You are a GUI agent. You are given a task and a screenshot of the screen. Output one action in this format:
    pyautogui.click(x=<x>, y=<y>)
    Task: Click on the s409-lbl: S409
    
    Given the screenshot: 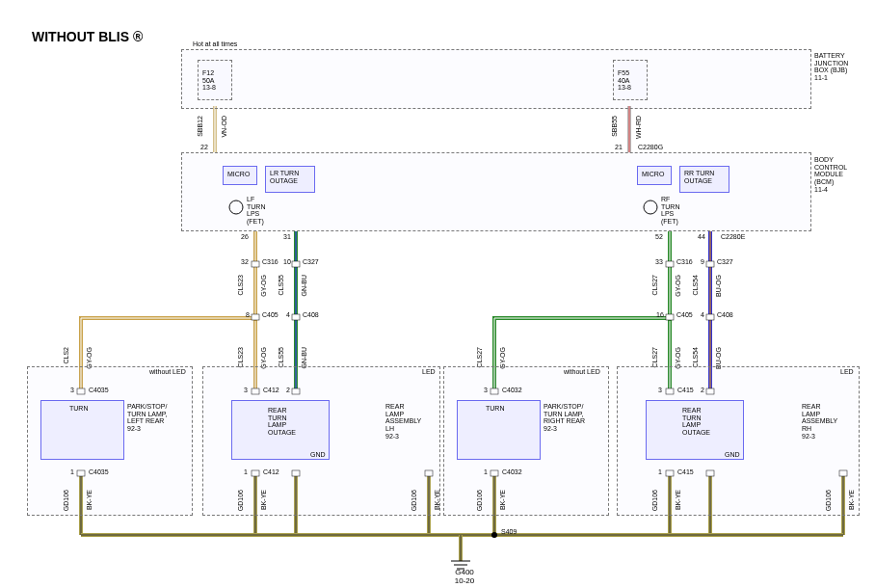 What is the action you would take?
    pyautogui.click(x=509, y=532)
    